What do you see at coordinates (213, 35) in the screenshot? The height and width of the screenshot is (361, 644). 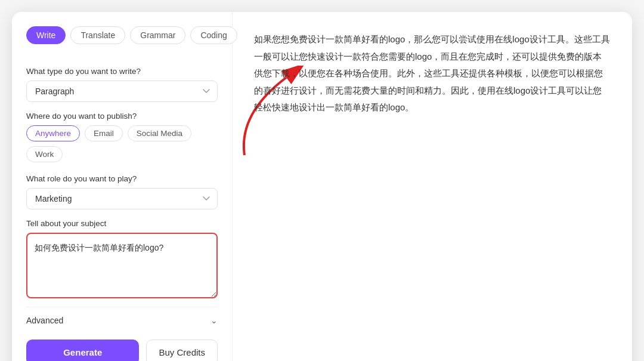 I see `tab-coding: Coding` at bounding box center [213, 35].